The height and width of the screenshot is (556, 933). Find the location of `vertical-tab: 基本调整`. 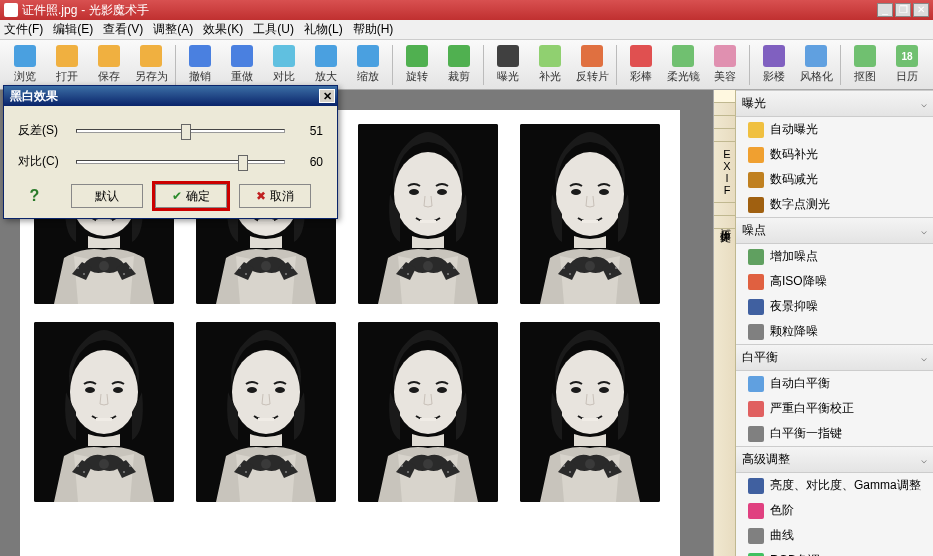

vertical-tab: 基本调整 is located at coordinates (724, 96).